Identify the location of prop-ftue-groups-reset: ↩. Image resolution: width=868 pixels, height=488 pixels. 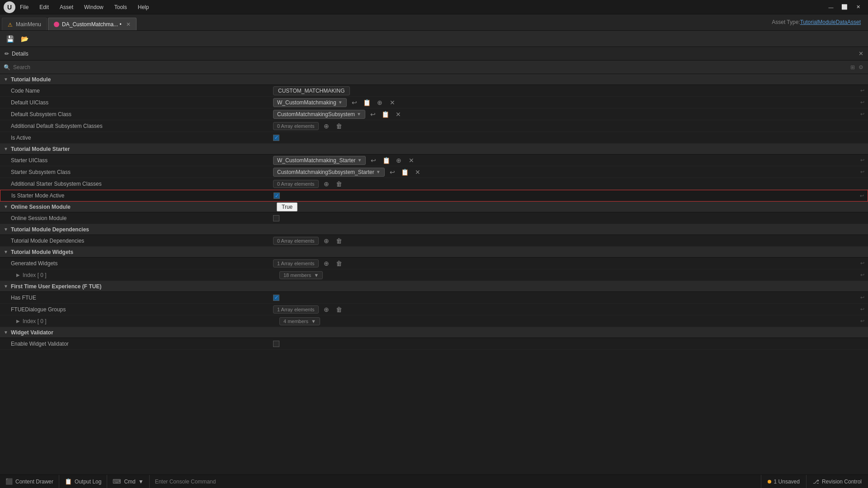
(863, 309).